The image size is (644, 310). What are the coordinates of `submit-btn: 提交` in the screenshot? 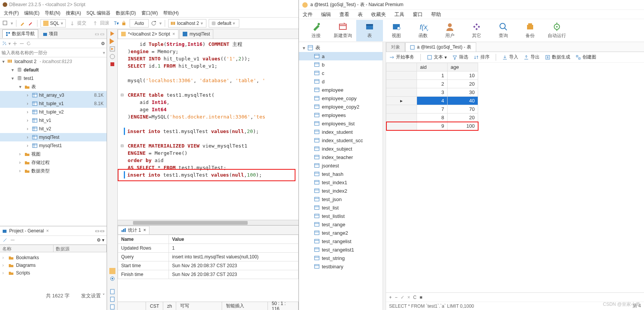 It's located at (78, 23).